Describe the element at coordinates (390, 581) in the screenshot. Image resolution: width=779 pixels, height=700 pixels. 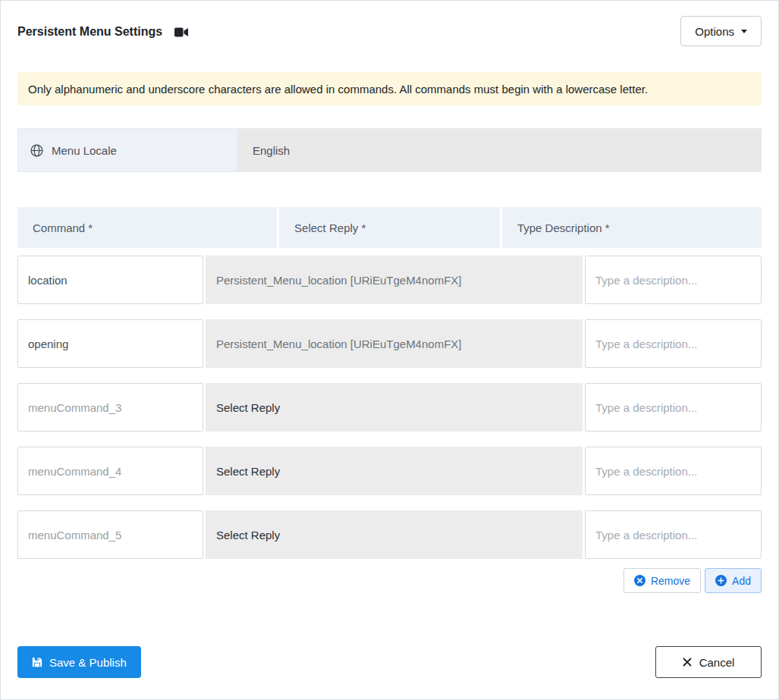
I see `row-actions: Remove Add` at that location.